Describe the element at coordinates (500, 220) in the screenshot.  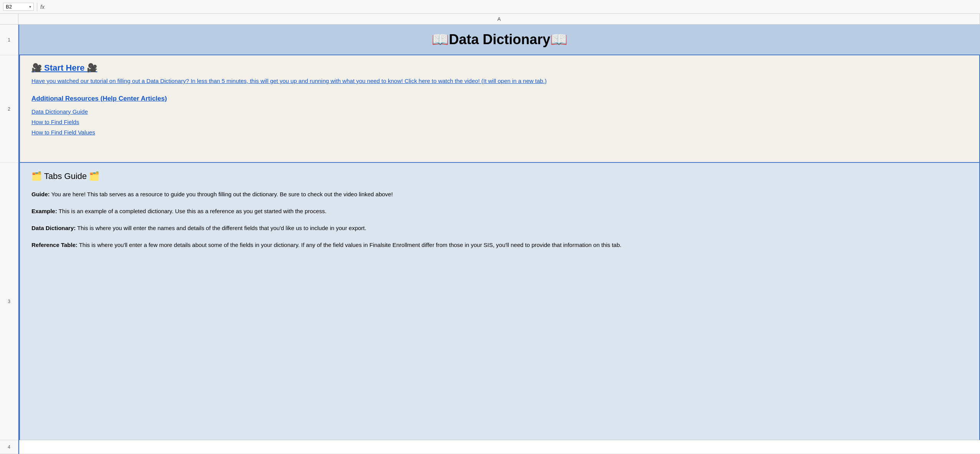
I see `tabs-guide-body: Guide: You are here! This tab serves as …` at that location.